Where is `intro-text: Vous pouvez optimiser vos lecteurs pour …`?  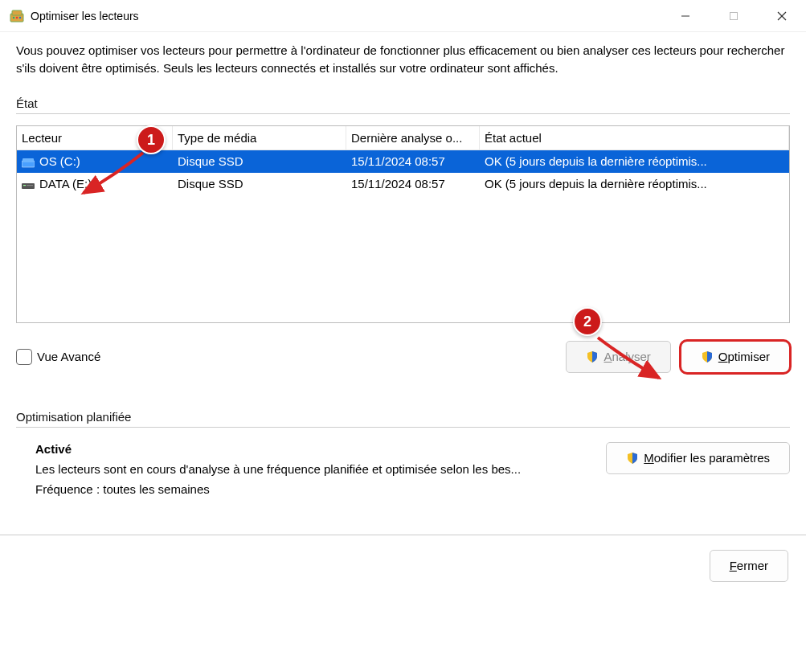
intro-text: Vous pouvez optimiser vos lecteurs pour … is located at coordinates (403, 59).